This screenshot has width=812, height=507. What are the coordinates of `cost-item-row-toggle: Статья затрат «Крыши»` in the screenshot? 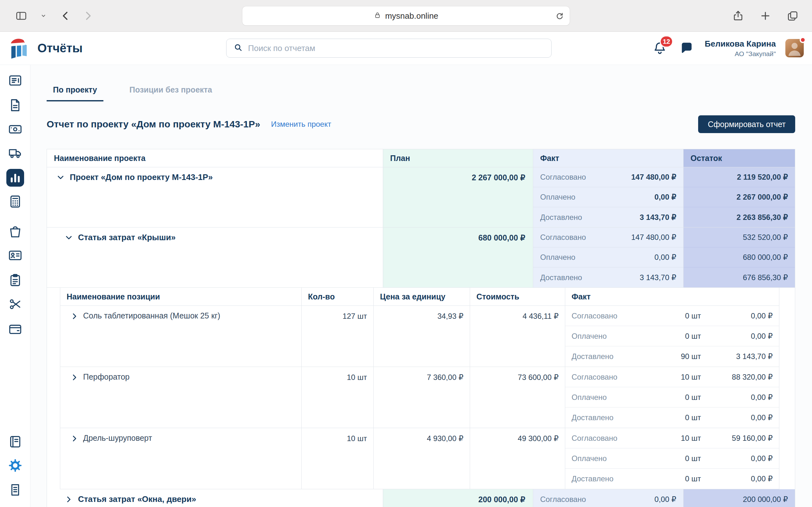 It's located at (215, 258).